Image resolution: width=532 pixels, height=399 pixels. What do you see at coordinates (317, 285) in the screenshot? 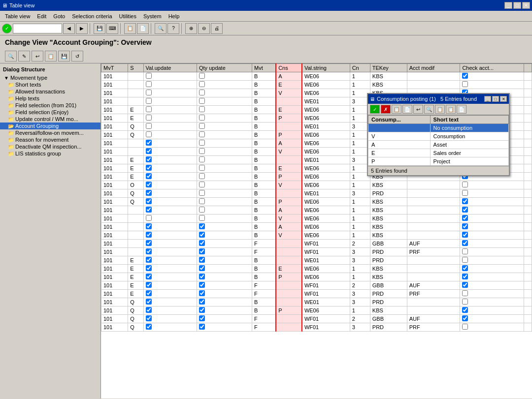
I see `table-row: 101EFWF012GBBAUF` at bounding box center [317, 285].